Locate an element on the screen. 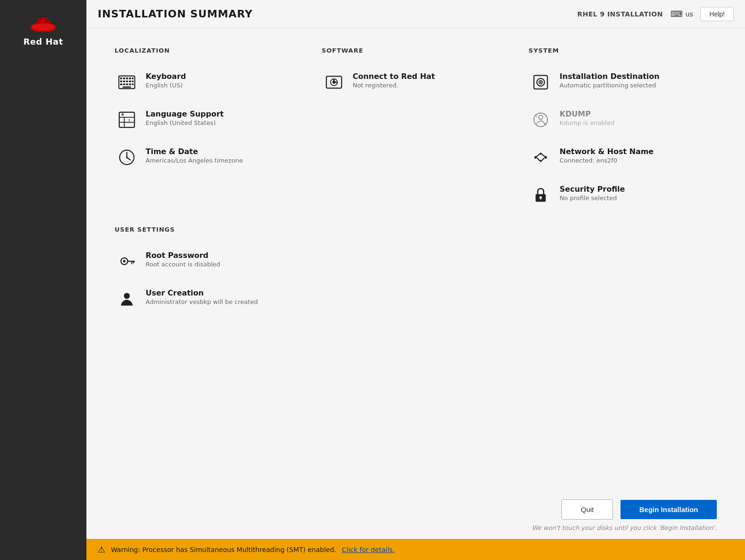 The width and height of the screenshot is (745, 560). begin-installation-button: Begin Installation is located at coordinates (669, 509).